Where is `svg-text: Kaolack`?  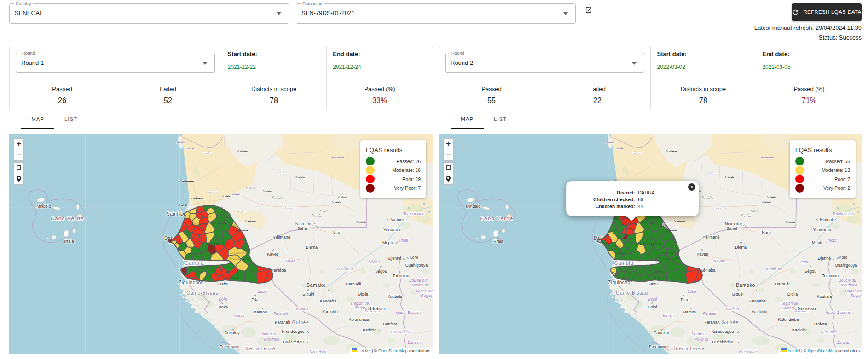 svg-text: Kaolack is located at coordinates (192, 253).